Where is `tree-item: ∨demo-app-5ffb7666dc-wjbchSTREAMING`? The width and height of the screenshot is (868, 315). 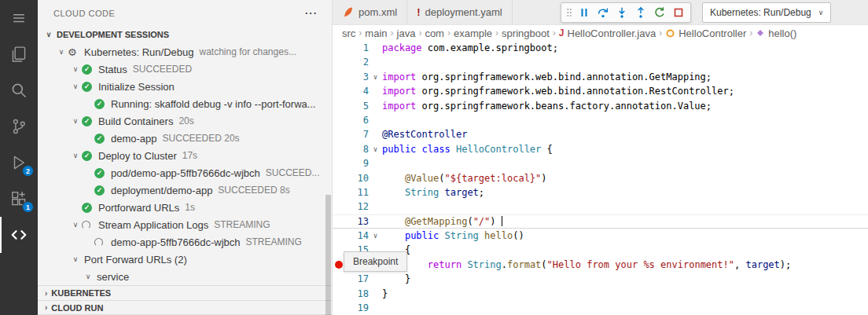 tree-item: ∨demo-app-5ffb7666dc-wjbchSTREAMING is located at coordinates (185, 242).